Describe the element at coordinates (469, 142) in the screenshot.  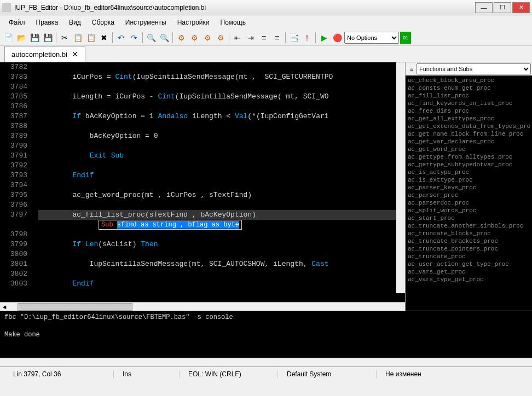
I see `symbol-item: ac_get_var_declares_proc` at that location.